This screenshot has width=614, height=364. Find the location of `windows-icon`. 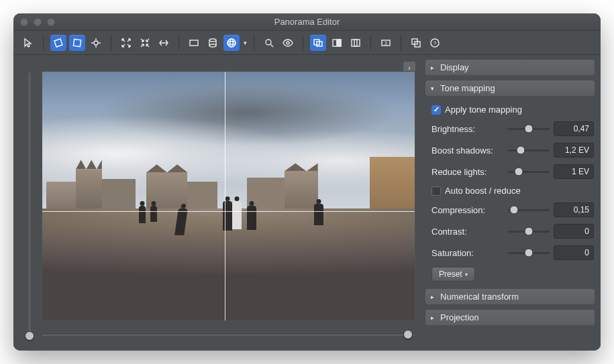

windows-icon is located at coordinates (416, 43).